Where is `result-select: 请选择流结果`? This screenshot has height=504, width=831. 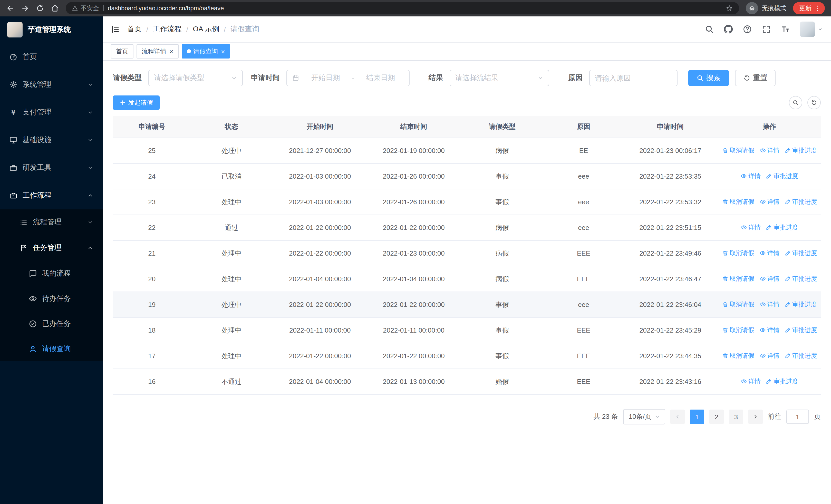
result-select: 请选择流结果 is located at coordinates (499, 78).